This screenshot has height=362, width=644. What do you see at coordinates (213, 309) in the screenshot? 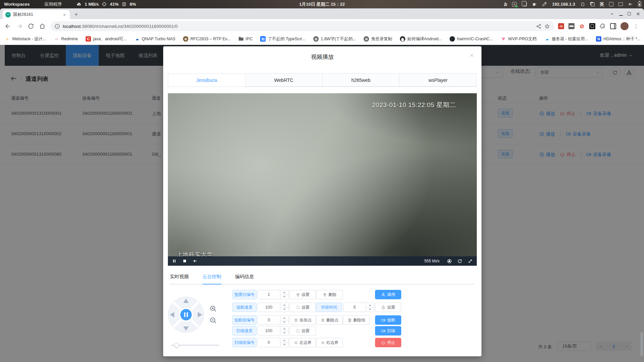
I see `zoom-in-icon` at bounding box center [213, 309].